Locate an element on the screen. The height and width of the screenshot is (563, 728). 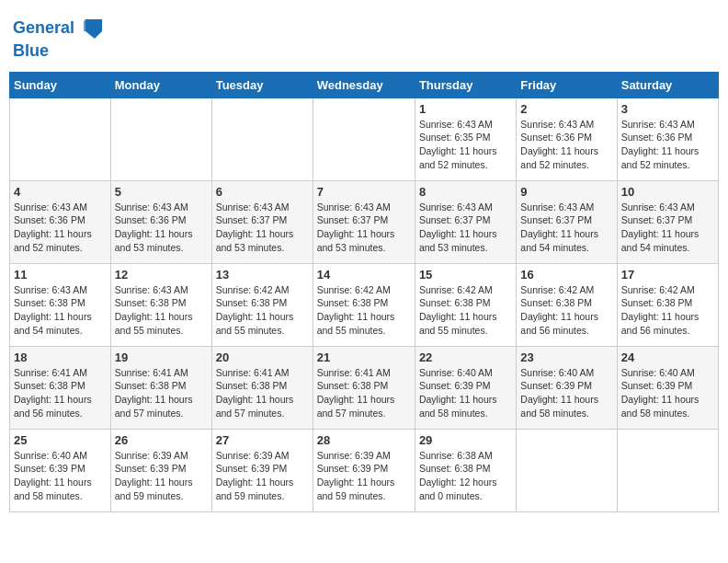
calendar-cell: 20Sunrise: 6:41 AM Sunset: 6:38 PM Dayli… is located at coordinates (262, 387).